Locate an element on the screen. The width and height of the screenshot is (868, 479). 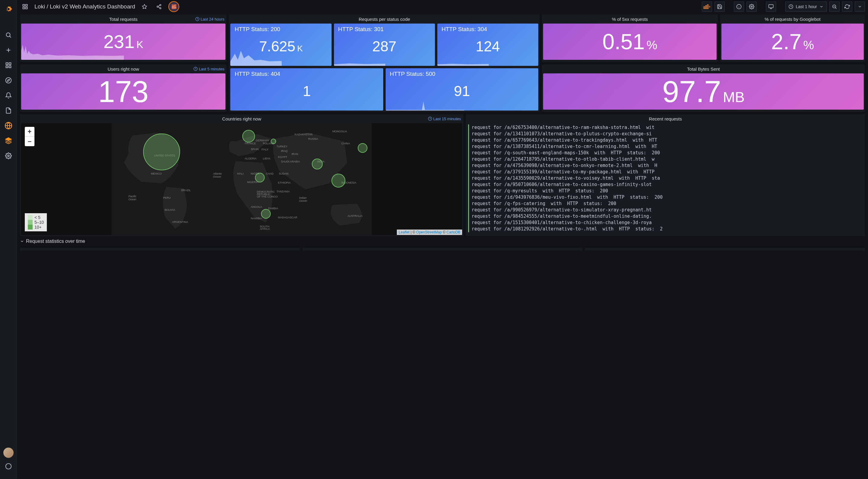
share-icon is located at coordinates (159, 7).